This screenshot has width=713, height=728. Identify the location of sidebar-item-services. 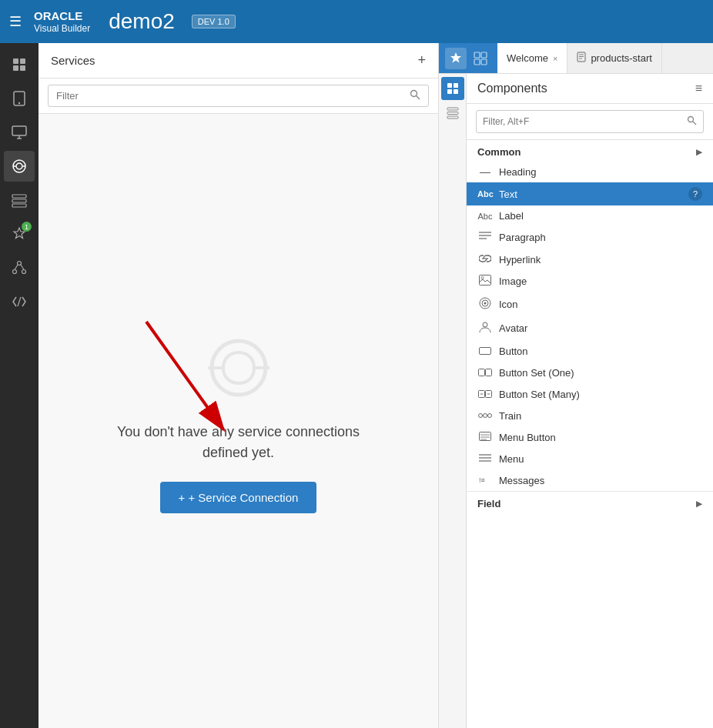
(19, 166).